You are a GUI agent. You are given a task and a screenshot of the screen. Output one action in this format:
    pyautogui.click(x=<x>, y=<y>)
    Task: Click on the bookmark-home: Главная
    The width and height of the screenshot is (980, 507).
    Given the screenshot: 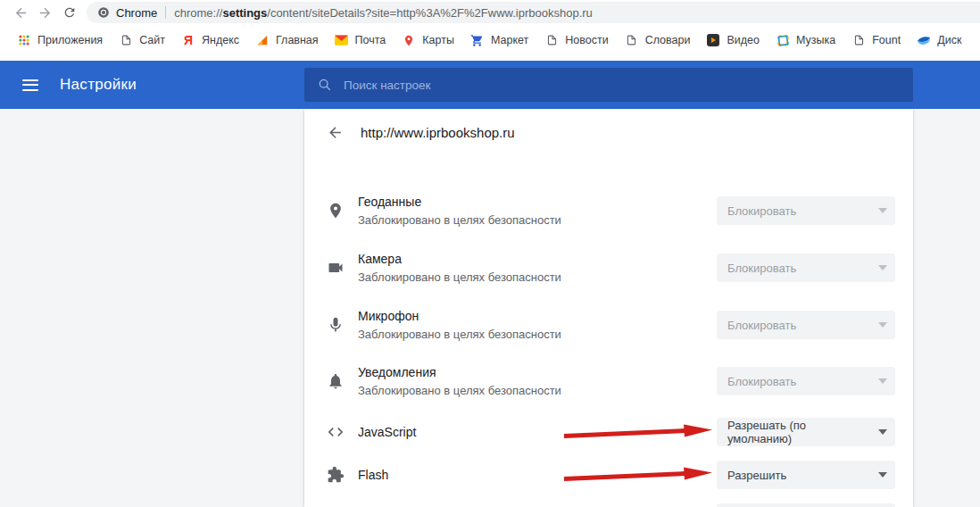 What is the action you would take?
    pyautogui.click(x=287, y=40)
    